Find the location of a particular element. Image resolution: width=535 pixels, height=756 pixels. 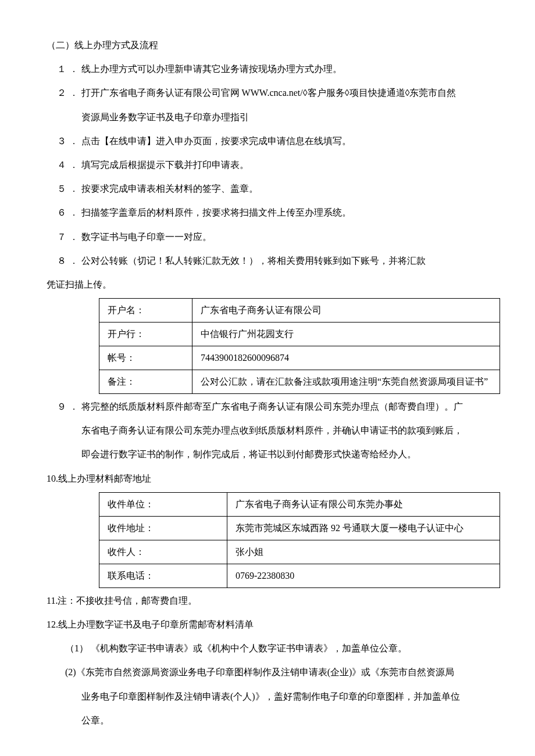

list-item-5: ５．按要求完成申请表相关材料的签字、盖章。 is located at coordinates (273, 188).